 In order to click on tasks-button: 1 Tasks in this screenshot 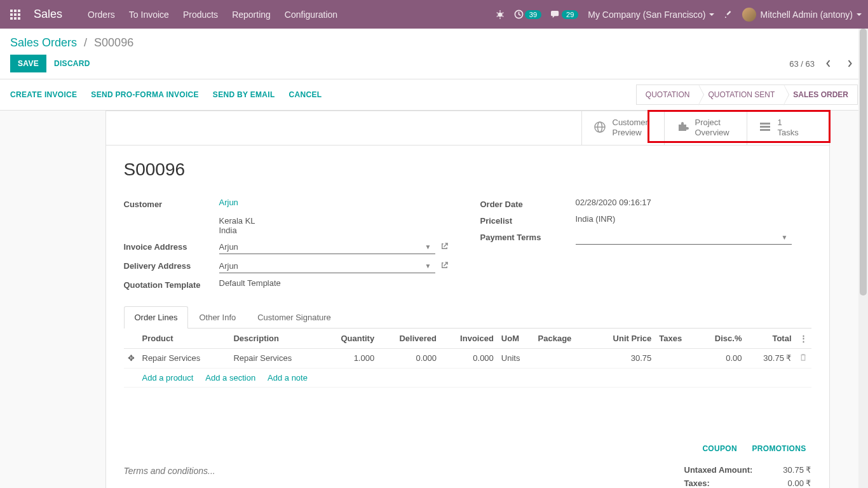, I will do `click(788, 128)`.